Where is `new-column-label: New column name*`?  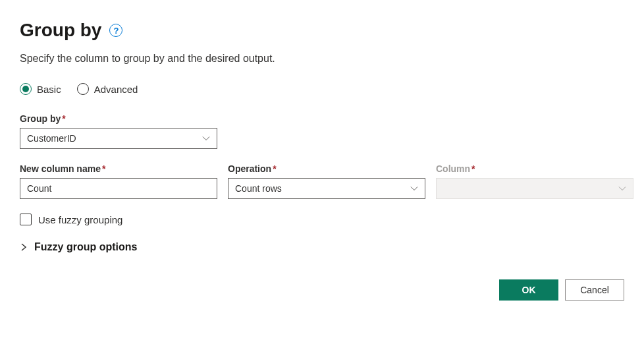 new-column-label: New column name* is located at coordinates (119, 169).